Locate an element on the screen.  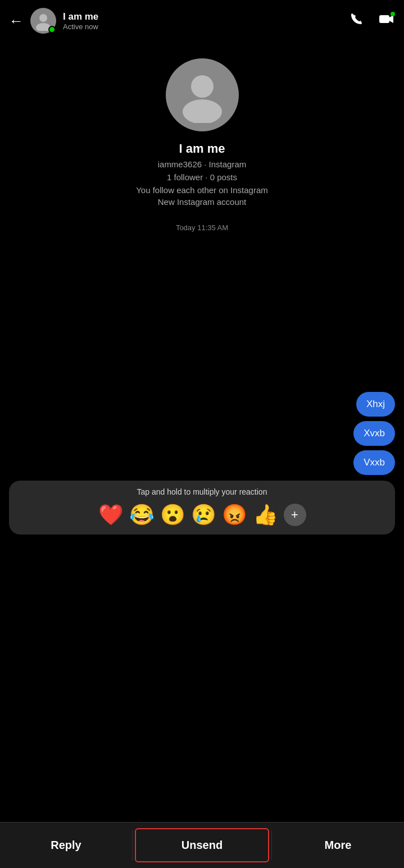
reaction-tooltip: Tap and hold to multiply your reaction ❤… is located at coordinates (202, 508).